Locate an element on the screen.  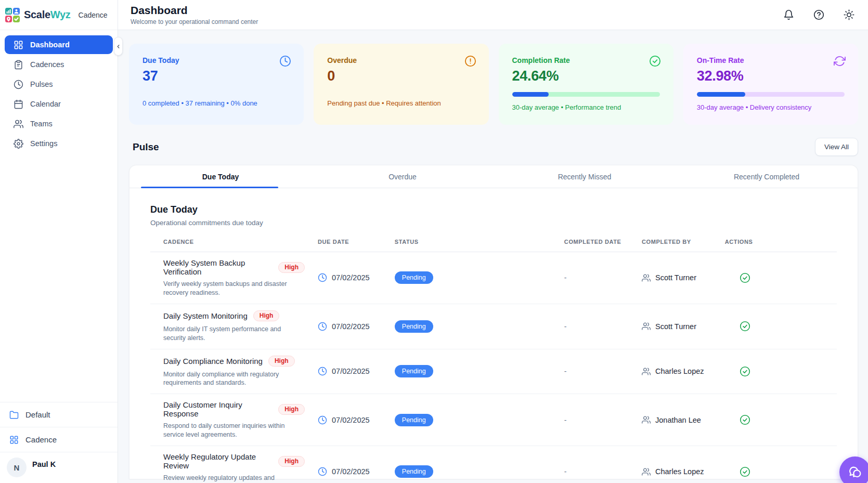
column-header-cadence: CADENCE is located at coordinates (228, 242).